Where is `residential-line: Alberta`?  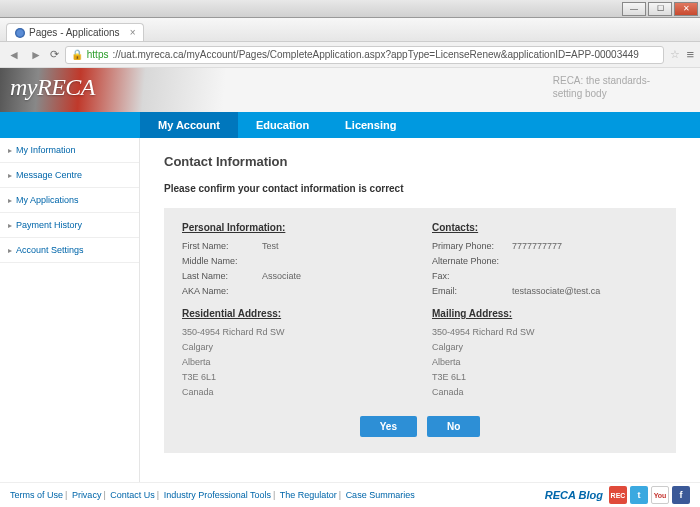 residential-line: Alberta is located at coordinates (295, 362).